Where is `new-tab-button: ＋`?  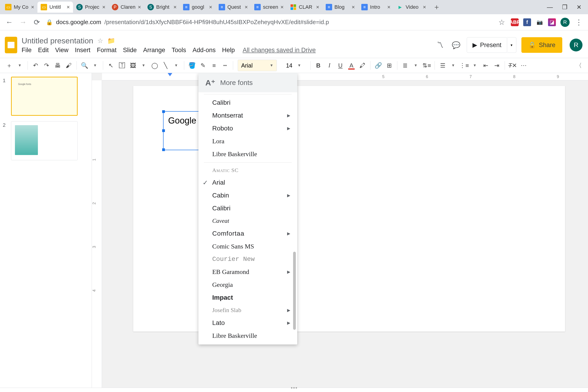 new-tab-button: ＋ is located at coordinates (436, 7).